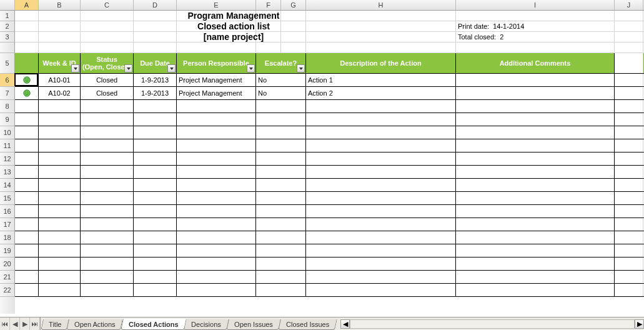 This screenshot has height=330, width=644. What do you see at coordinates (155, 63) in the screenshot?
I see `header-due-date: Due Date` at bounding box center [155, 63].